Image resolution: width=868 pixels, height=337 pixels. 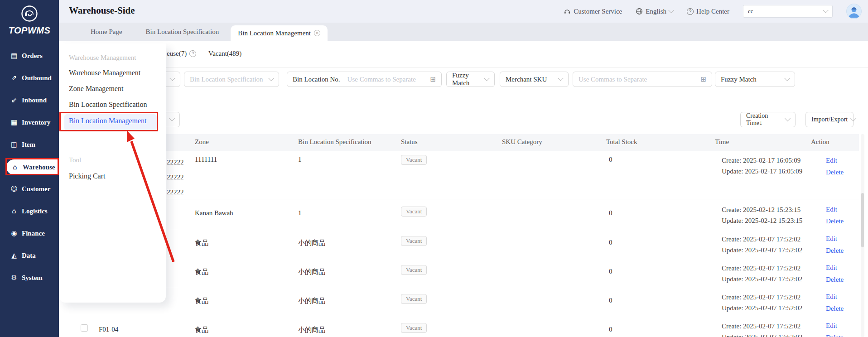 I want to click on creation-time-sort-select: Creation Time↓, so click(x=768, y=120).